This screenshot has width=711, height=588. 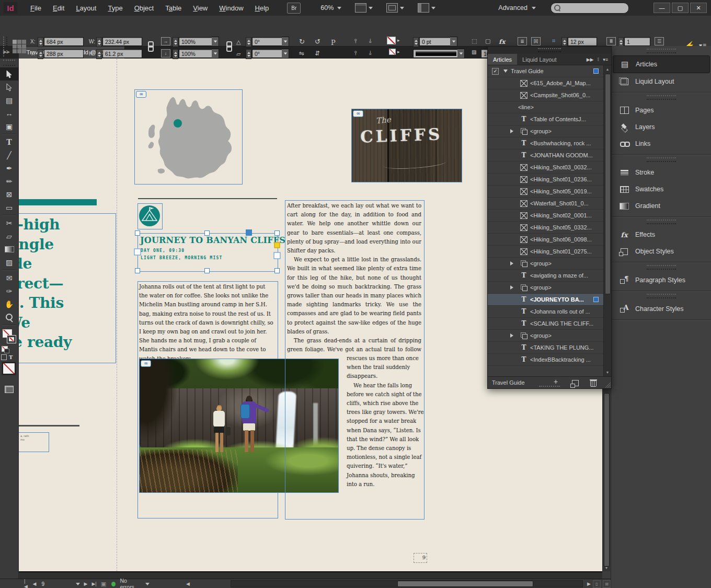 What do you see at coordinates (608, 385) in the screenshot?
I see `panel-resize-grip` at bounding box center [608, 385].